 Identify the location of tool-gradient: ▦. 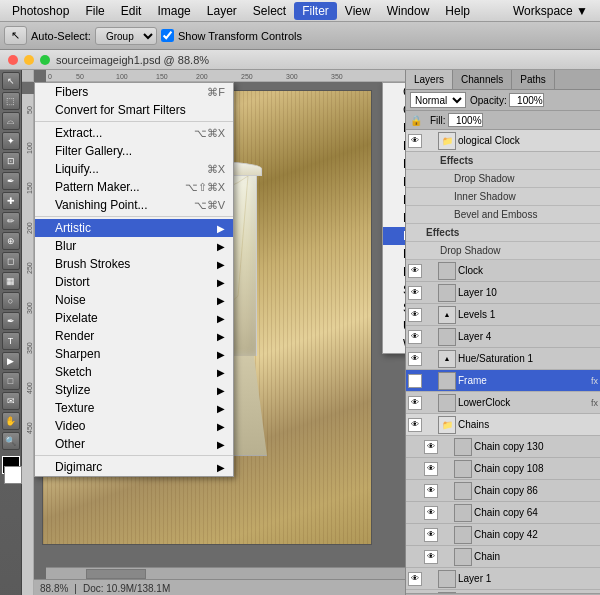
(11, 281).